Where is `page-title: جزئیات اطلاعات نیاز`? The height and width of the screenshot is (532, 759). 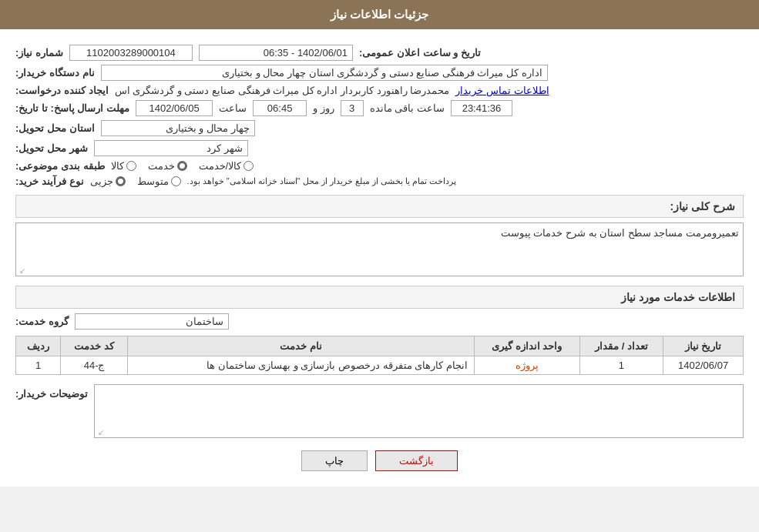 page-title: جزئیات اطلاعات نیاز is located at coordinates (379, 15).